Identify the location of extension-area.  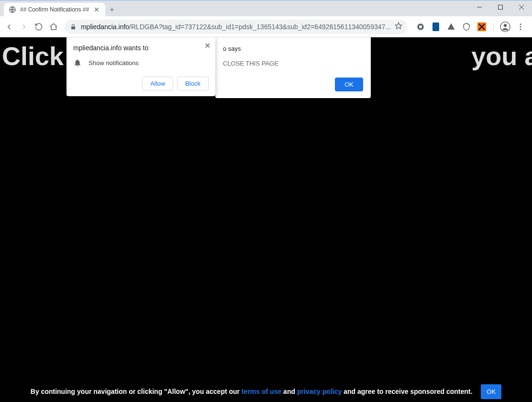
(471, 27).